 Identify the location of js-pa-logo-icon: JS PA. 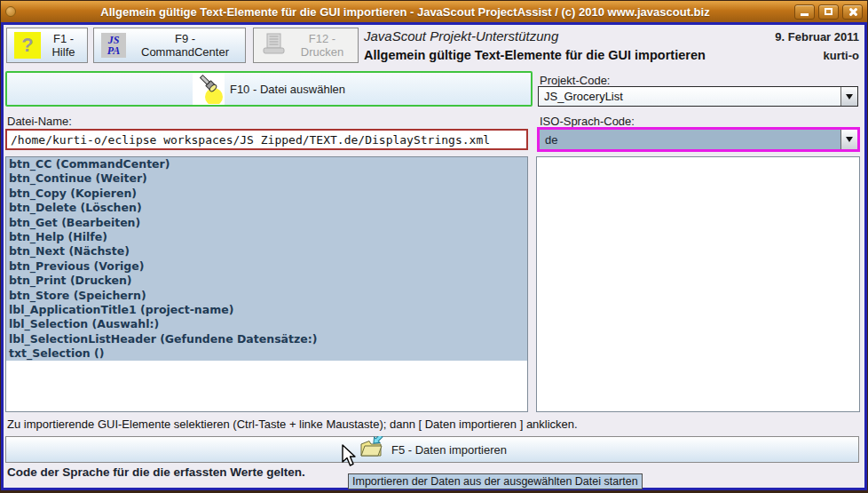
(114, 45).